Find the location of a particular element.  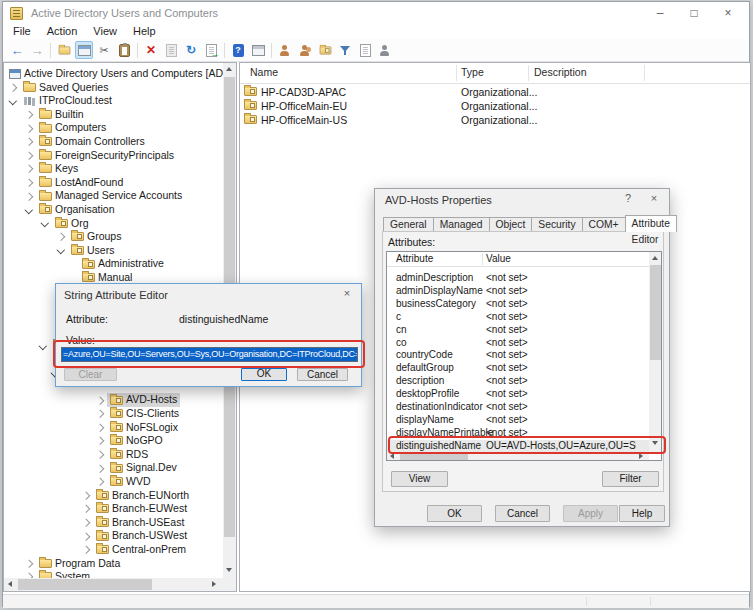

tree-item-keys: Keys is located at coordinates (114, 169).